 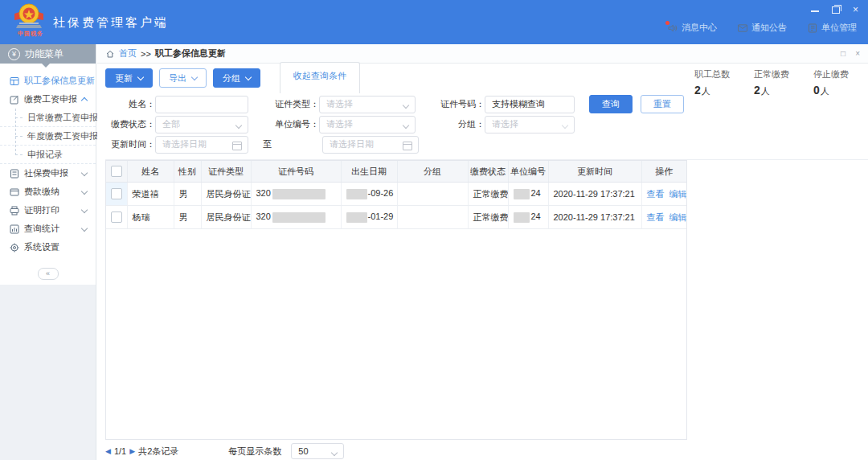 What do you see at coordinates (48, 137) in the screenshot?
I see `sidebar-item-annual-wage-declaration: 年度缴费工资申报` at bounding box center [48, 137].